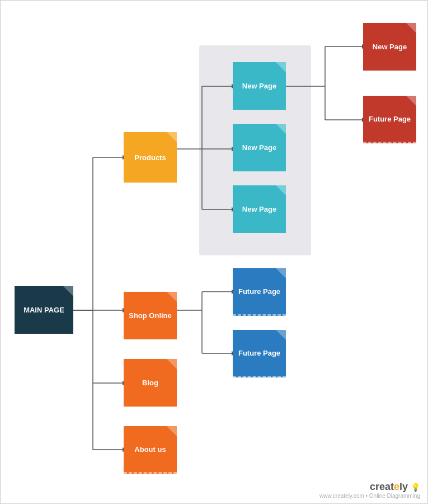 This screenshot has width=428, height=504. I want to click on watermark-sub: www.creately.com • Online Diagramming, so click(370, 496).